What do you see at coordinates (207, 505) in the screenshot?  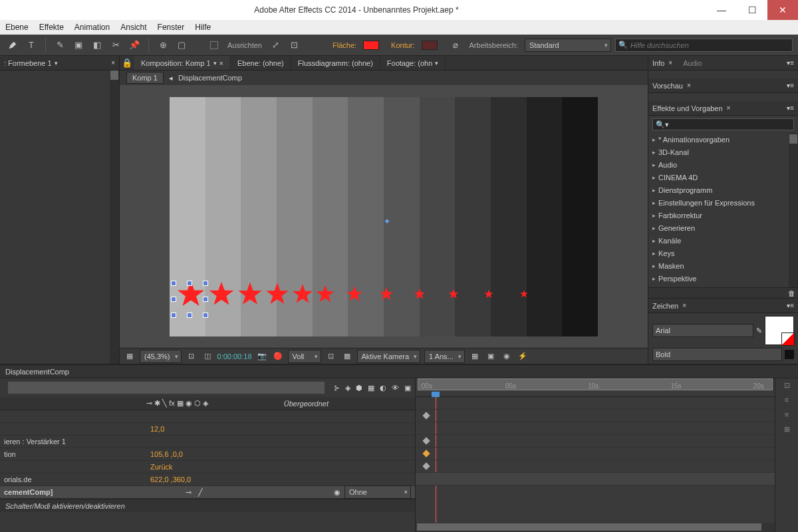 I see `timeline-footer: Schalter/Modi aktivieren/deaktivieren` at bounding box center [207, 505].